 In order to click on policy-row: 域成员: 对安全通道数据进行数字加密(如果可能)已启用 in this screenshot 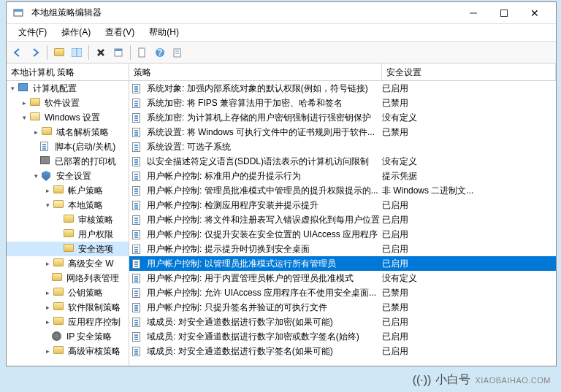, I will do `click(343, 322)`.